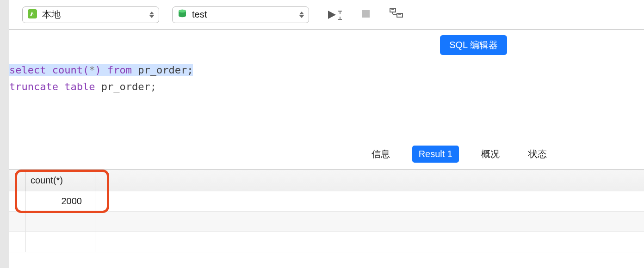 Image resolution: width=644 pixels, height=268 pixels. What do you see at coordinates (51, 15) in the screenshot?
I see `connection-label: 本地` at bounding box center [51, 15].